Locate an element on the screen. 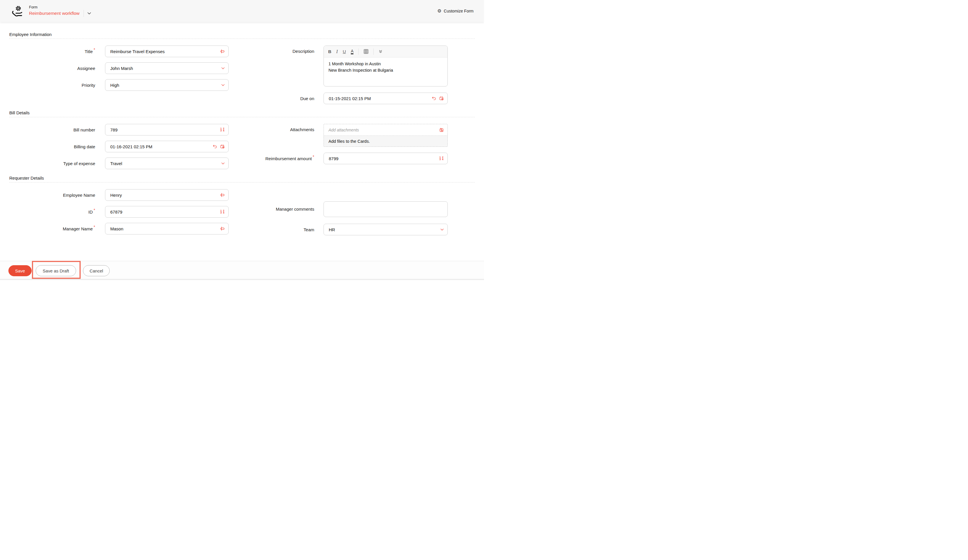  section-title-employee-information: Employee Information is located at coordinates (242, 35).